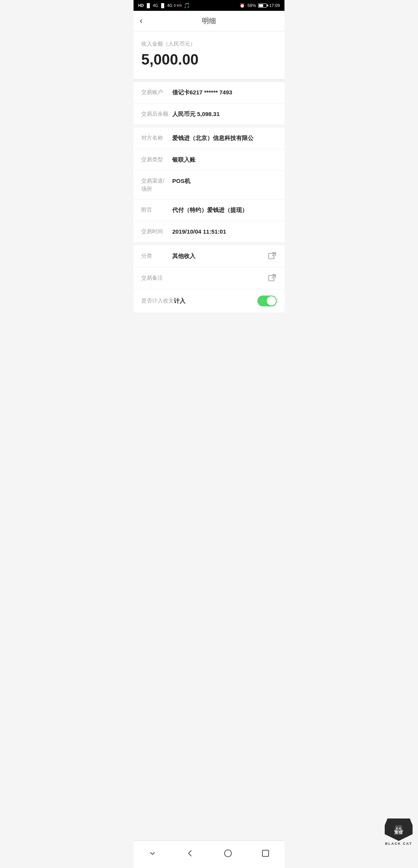  Describe the element at coordinates (209, 279) in the screenshot. I see `edit-section: 分类 其他收入 交易备注 是否计入收支 计入` at that location.